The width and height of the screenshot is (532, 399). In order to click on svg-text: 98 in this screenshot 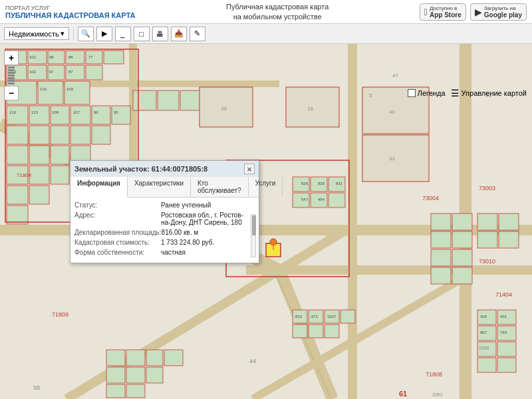, I will do `click(52, 57)`.